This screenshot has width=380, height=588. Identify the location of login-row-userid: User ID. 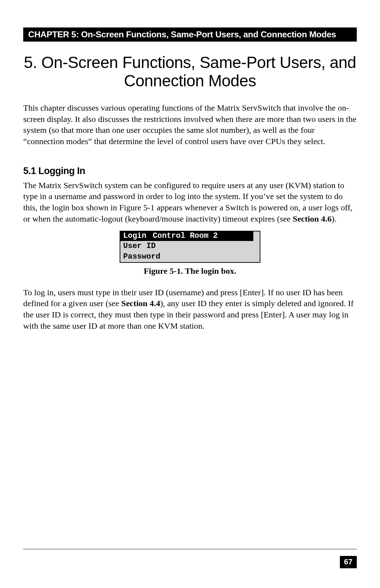
(190, 246).